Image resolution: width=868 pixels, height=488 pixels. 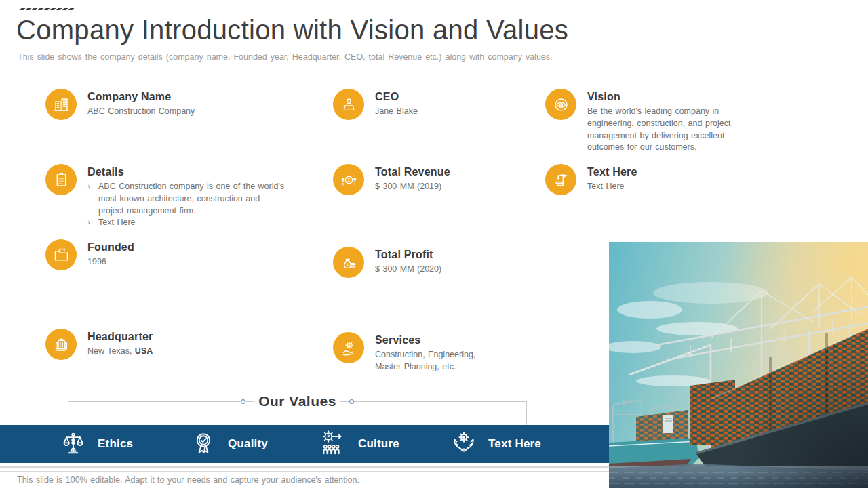 What do you see at coordinates (435, 172) in the screenshot?
I see `total-revenue-title: Total Revenue` at bounding box center [435, 172].